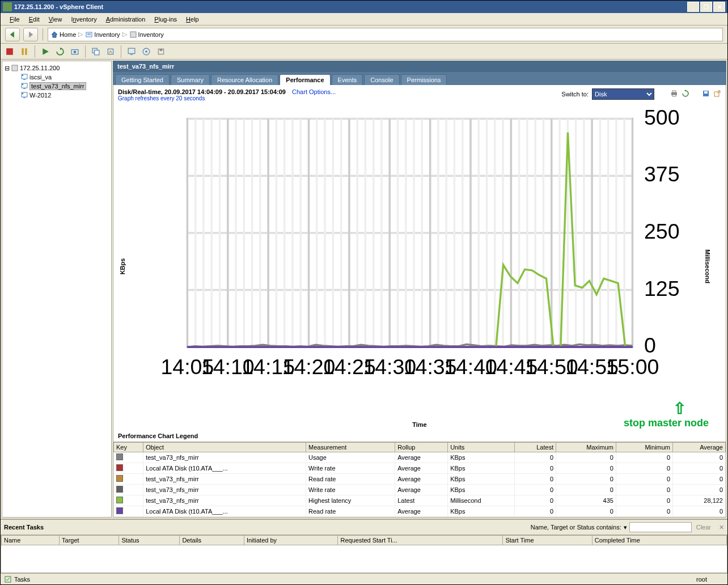  I want to click on filter-clear-button: Clear, so click(704, 527).